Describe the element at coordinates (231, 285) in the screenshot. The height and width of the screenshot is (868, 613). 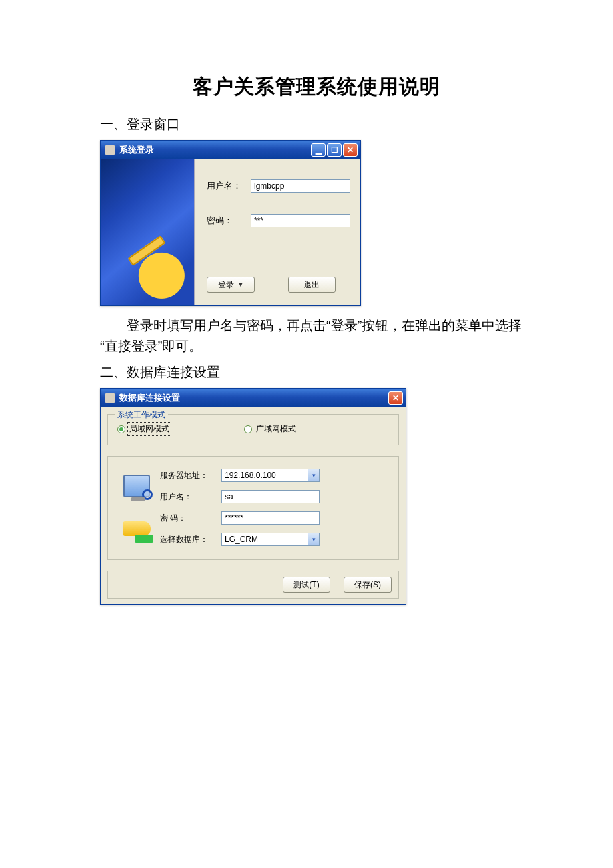
I see `login-button: 登录 ▼` at that location.